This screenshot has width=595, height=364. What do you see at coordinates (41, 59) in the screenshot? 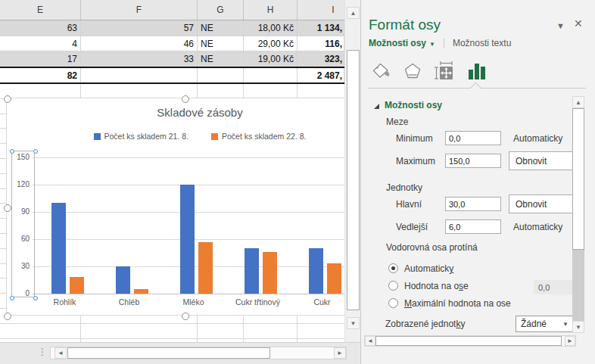
I see `cell: 17` at bounding box center [41, 59].